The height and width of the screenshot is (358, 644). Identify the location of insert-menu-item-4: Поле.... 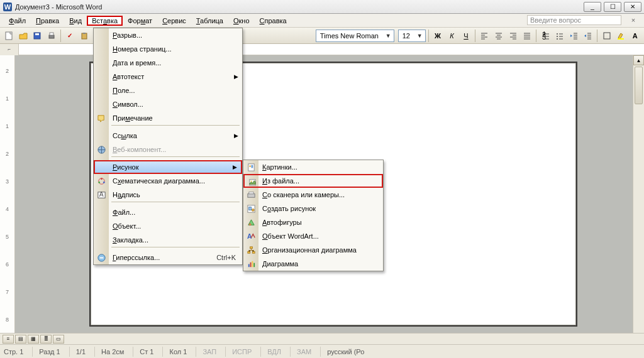
(168, 90).